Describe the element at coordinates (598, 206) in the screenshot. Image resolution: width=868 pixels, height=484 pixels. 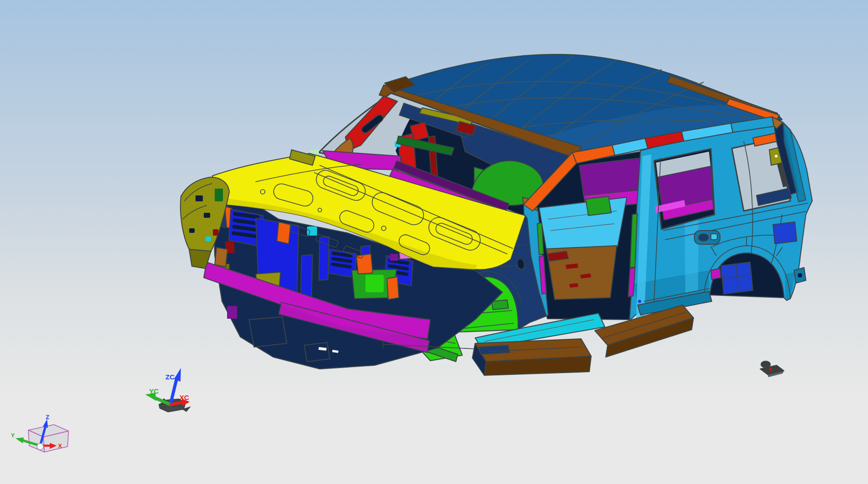
I see `seat-green-small` at that location.